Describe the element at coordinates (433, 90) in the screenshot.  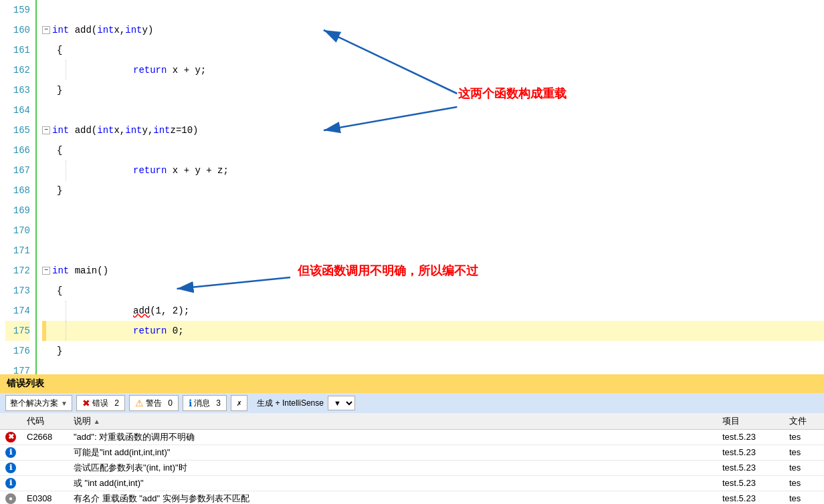
I see `code-line-163: }` at that location.